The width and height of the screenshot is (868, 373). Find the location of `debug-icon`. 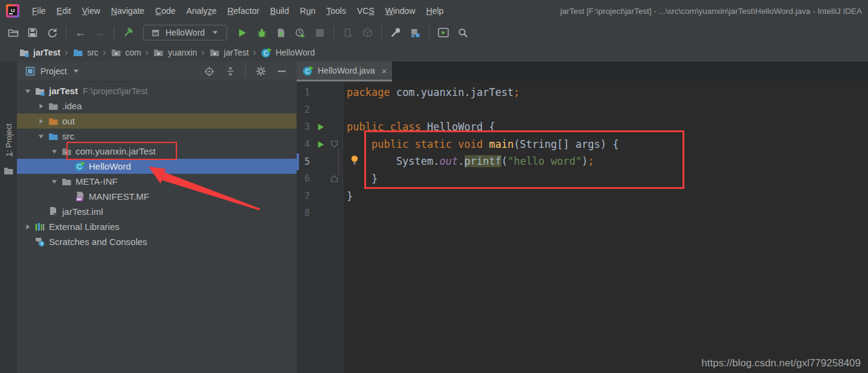

debug-icon is located at coordinates (262, 33).